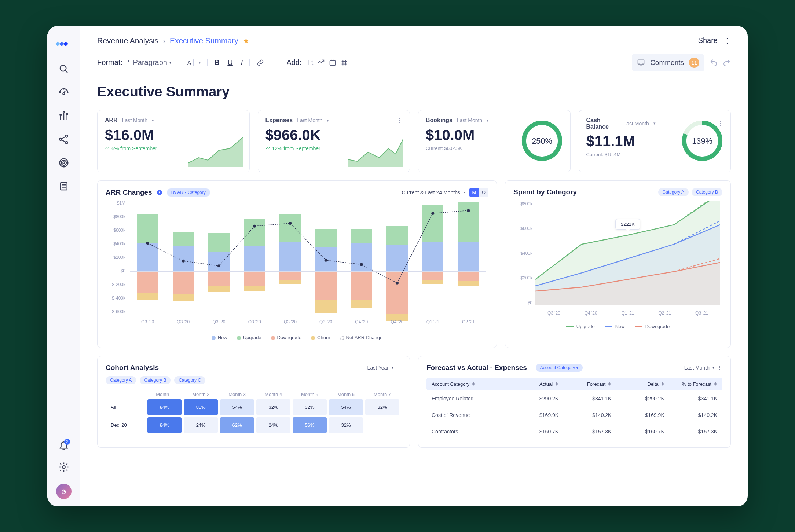  Describe the element at coordinates (334, 141) in the screenshot. I see `kpi-expenses: ExpensesLast Month▾⋮ $966.0K 12% from Se…` at that location.